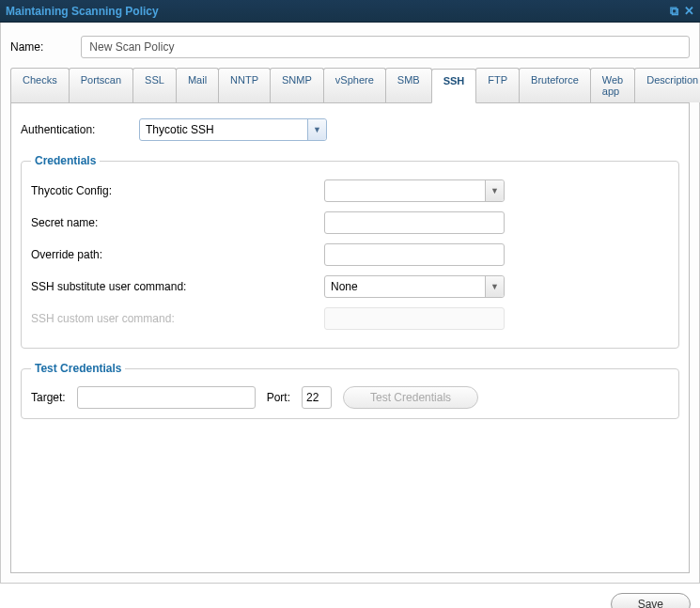 The image size is (700, 608). I want to click on test-credentials-legend: Test Credentials, so click(78, 368).